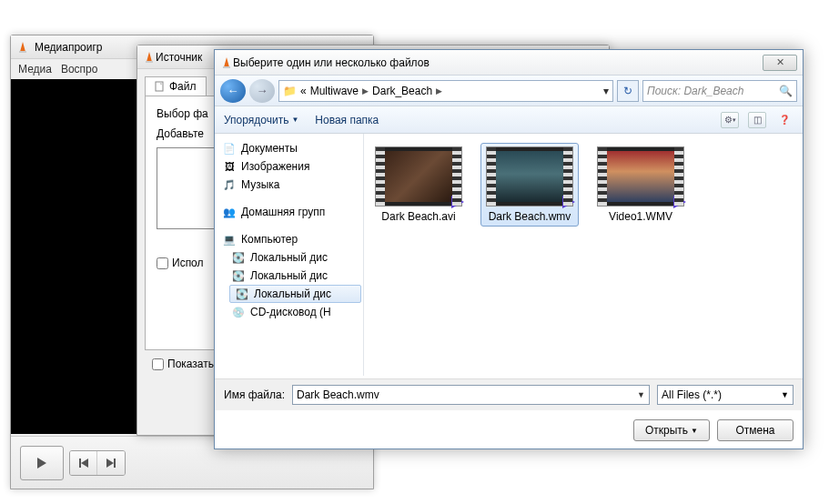 This screenshot has height=504, width=829. I want to click on pane-icon: ◫, so click(757, 120).